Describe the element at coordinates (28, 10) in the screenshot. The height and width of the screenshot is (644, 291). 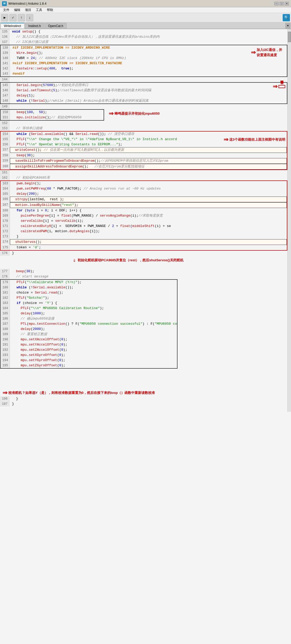
I see `menu-project: 项目` at that location.